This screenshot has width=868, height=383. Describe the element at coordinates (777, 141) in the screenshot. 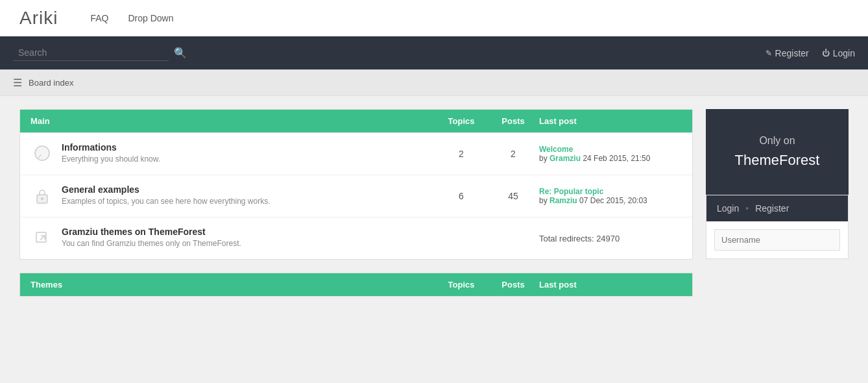

I see `promo-only-text: Only on` at that location.